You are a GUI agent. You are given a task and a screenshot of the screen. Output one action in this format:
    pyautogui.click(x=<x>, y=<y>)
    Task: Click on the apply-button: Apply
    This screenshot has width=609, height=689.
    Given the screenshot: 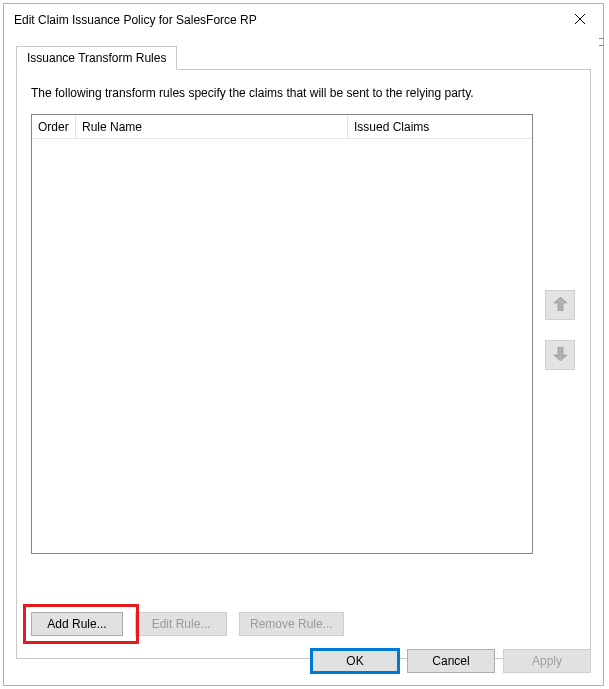 What is the action you would take?
    pyautogui.click(x=547, y=661)
    